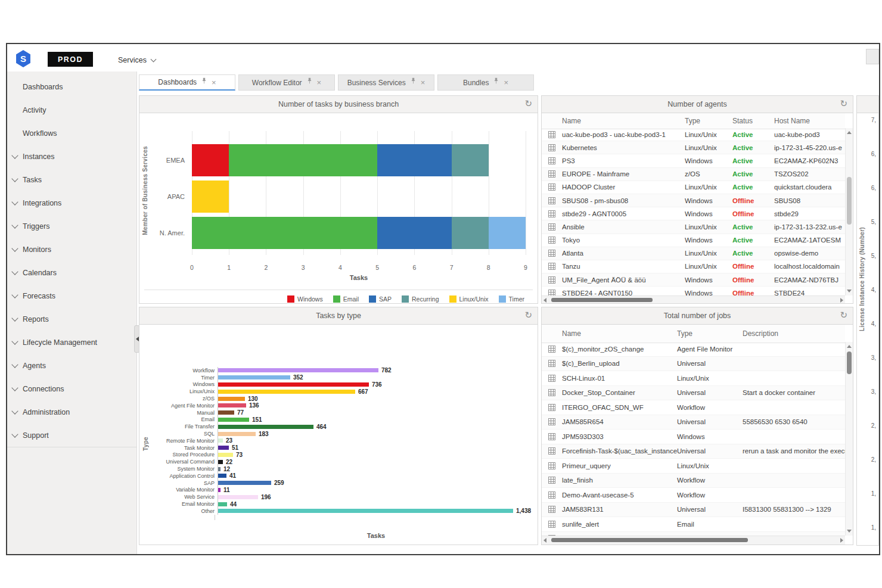 Image resolution: width=882 pixels, height=588 pixels. Describe the element at coordinates (72, 319) in the screenshot. I see `sidebar-item-reports: Reports` at that location.